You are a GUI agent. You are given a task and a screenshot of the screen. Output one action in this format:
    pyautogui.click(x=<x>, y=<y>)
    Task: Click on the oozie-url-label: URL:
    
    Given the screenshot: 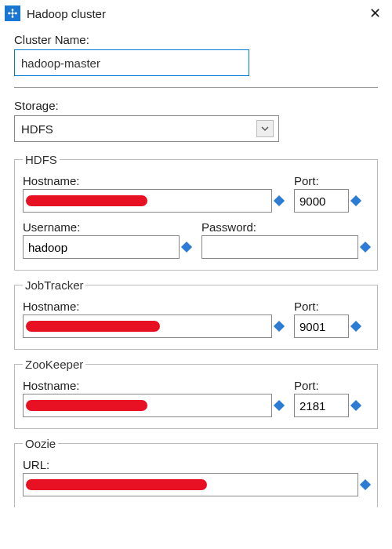 What is the action you would take?
    pyautogui.click(x=36, y=464)
    